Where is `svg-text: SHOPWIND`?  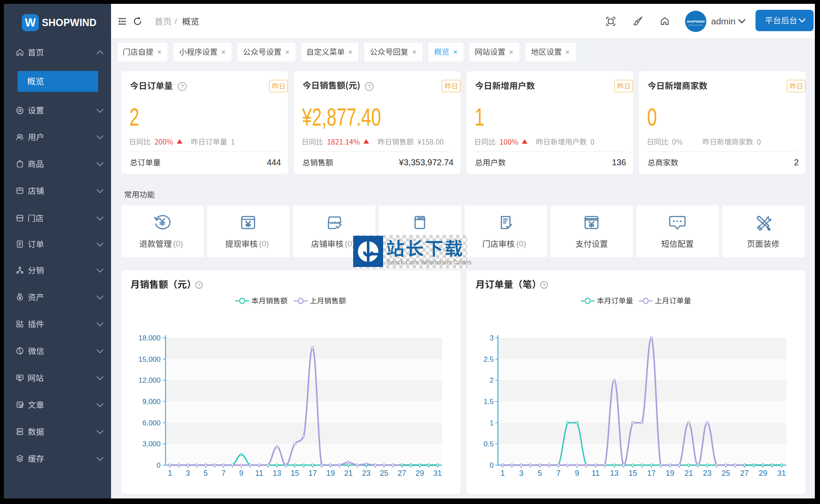
svg-text: SHOPWIND is located at coordinates (696, 21).